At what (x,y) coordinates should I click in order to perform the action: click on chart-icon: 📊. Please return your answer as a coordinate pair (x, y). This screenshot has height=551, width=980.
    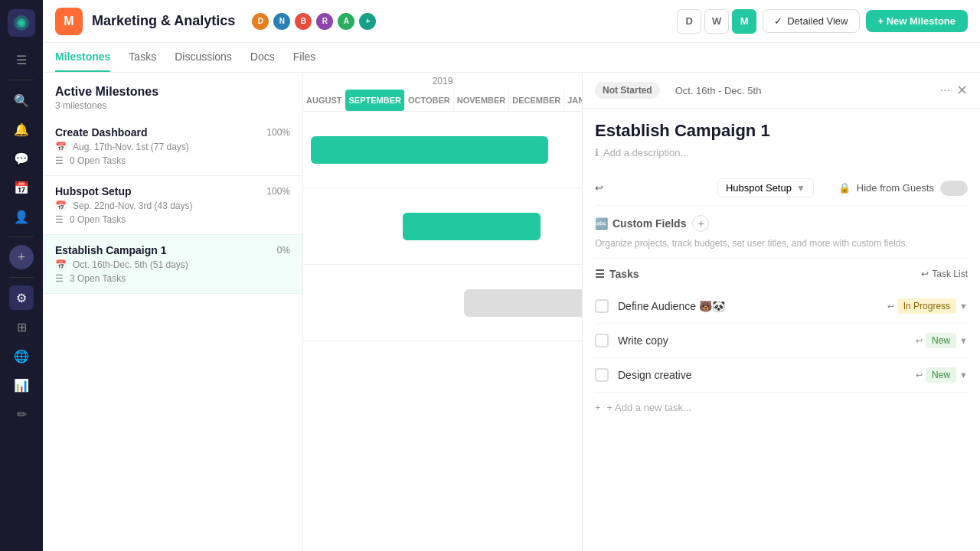
    Looking at the image, I should click on (21, 385).